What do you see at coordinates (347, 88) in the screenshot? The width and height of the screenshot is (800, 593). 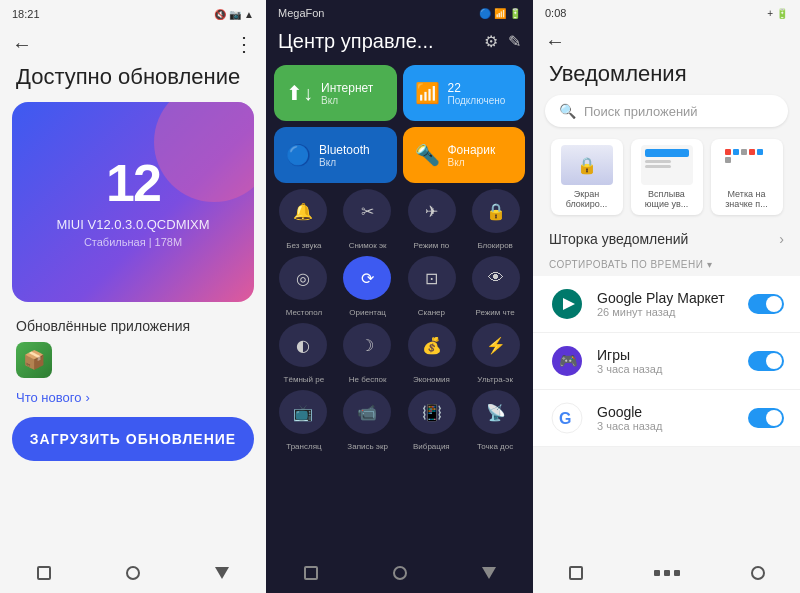 I see `internet-label: Интернет` at bounding box center [347, 88].